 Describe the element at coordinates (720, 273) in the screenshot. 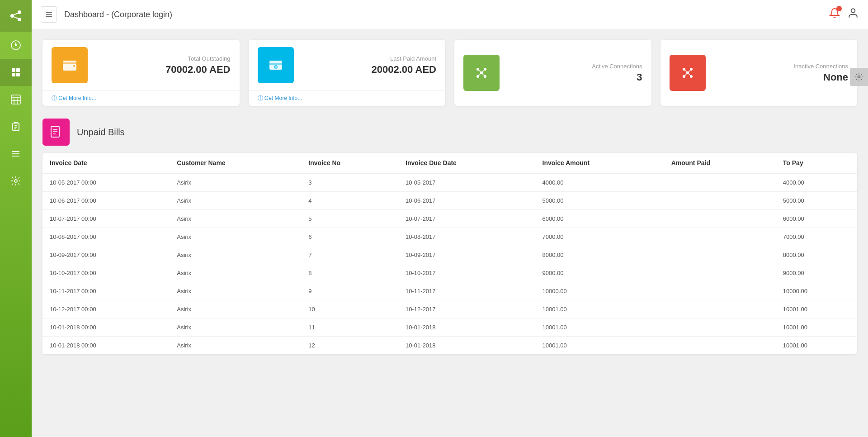

I see `cell-r5-c5` at that location.